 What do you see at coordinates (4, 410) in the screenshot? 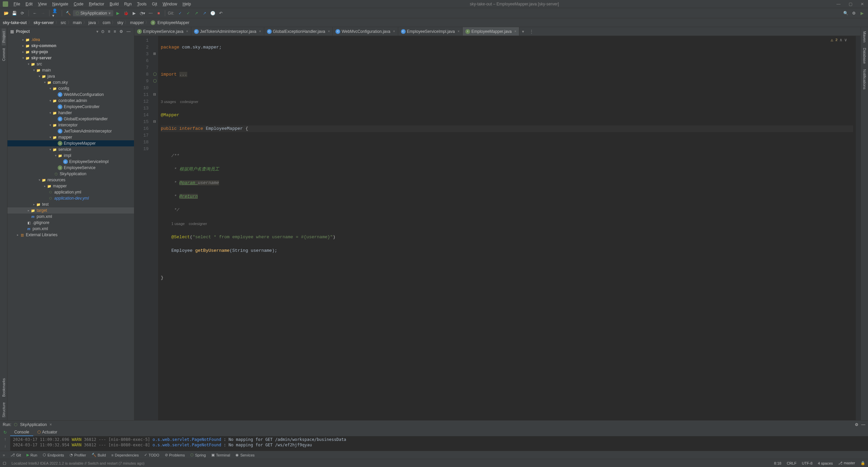
I see `structure-tab: Structure` at bounding box center [4, 410].